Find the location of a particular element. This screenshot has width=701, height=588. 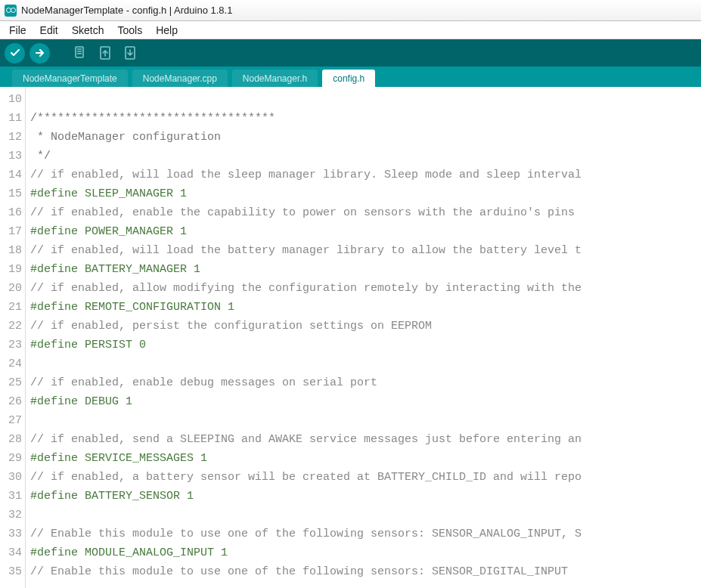

line-number: 27 is located at coordinates (11, 420).